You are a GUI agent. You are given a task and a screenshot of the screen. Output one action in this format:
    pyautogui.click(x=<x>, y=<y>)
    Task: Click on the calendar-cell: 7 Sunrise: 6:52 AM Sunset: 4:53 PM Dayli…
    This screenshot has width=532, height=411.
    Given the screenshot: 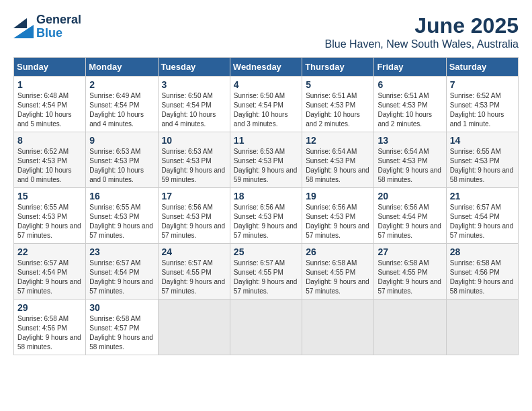 What is the action you would take?
    pyautogui.click(x=482, y=105)
    